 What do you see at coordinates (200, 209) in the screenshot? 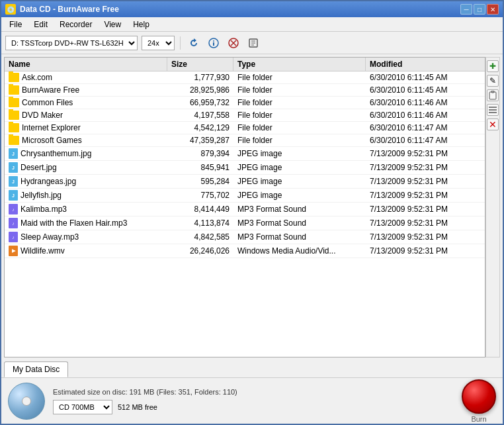
I see `file-size: 8,414,449` at bounding box center [200, 209].